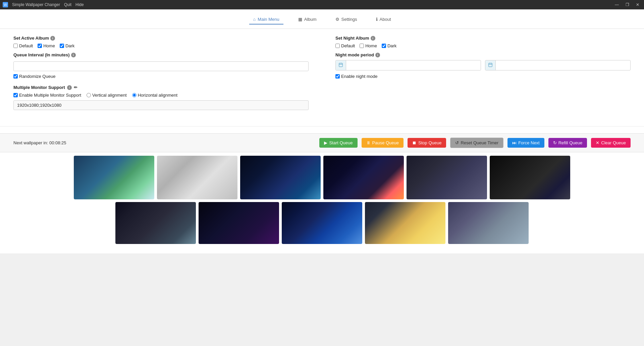 The image size is (644, 346). Describe the element at coordinates (80, 5) in the screenshot. I see `menu-hide: Hide` at that location.